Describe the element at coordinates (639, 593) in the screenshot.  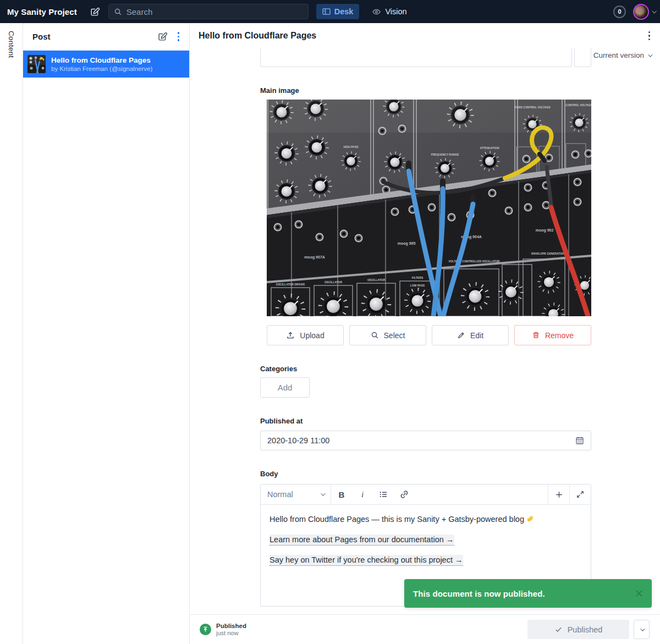
I see `close-icon` at that location.